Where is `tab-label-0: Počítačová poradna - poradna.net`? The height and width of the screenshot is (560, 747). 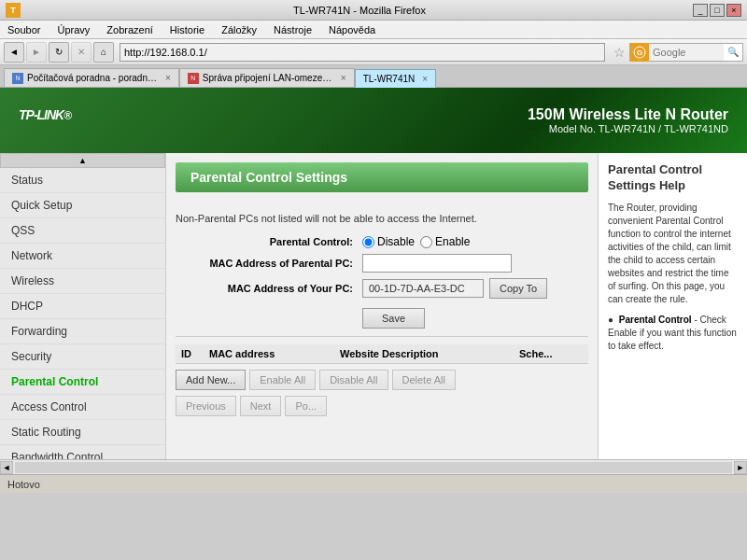 tab-label-0: Počítačová poradna - poradna.net is located at coordinates (92, 78).